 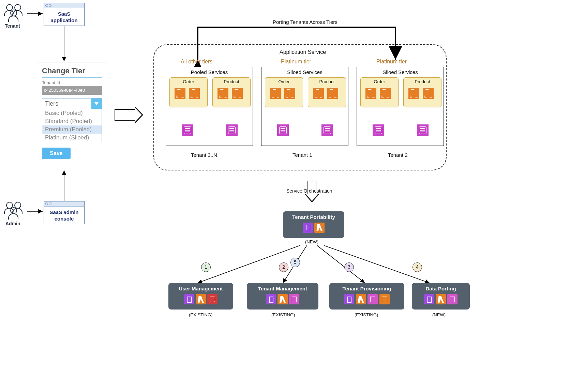 What do you see at coordinates (400, 72) in the screenshot?
I see `col2-group: Siloed Services` at bounding box center [400, 72].